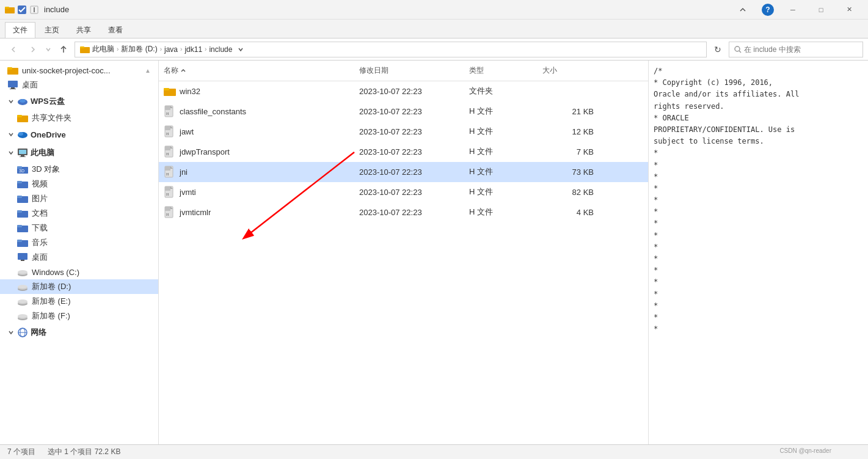 The height and width of the screenshot is (459, 868). I want to click on file-name: jawt, so click(187, 132).